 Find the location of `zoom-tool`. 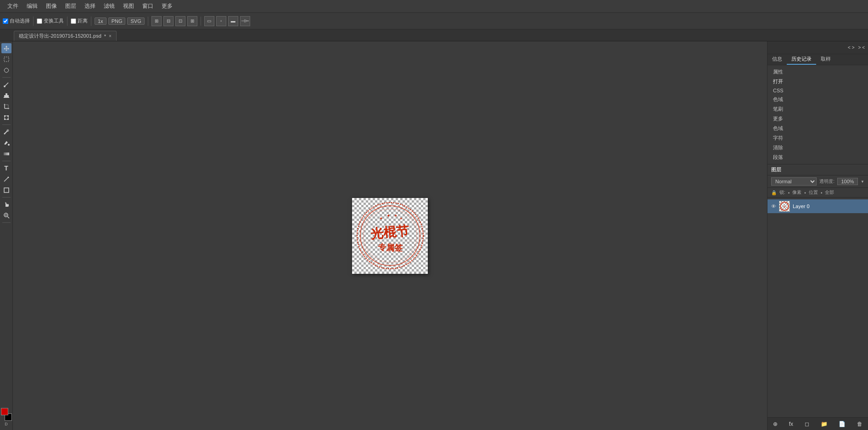

zoom-tool is located at coordinates (6, 215).